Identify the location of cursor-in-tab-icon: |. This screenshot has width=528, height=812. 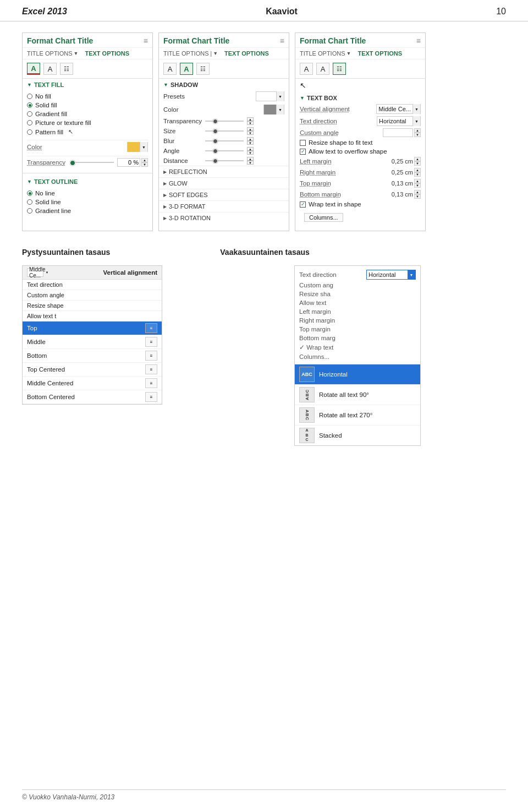
(211, 54).